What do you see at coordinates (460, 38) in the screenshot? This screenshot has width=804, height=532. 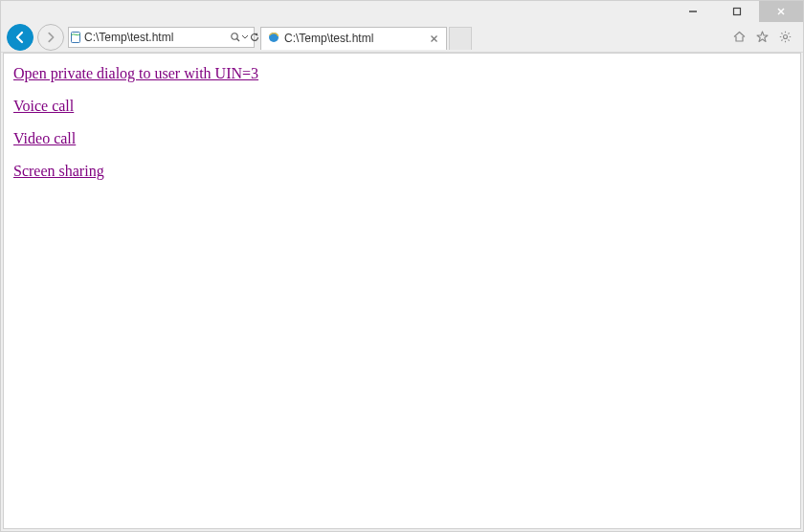 I see `new-tab-button` at bounding box center [460, 38].